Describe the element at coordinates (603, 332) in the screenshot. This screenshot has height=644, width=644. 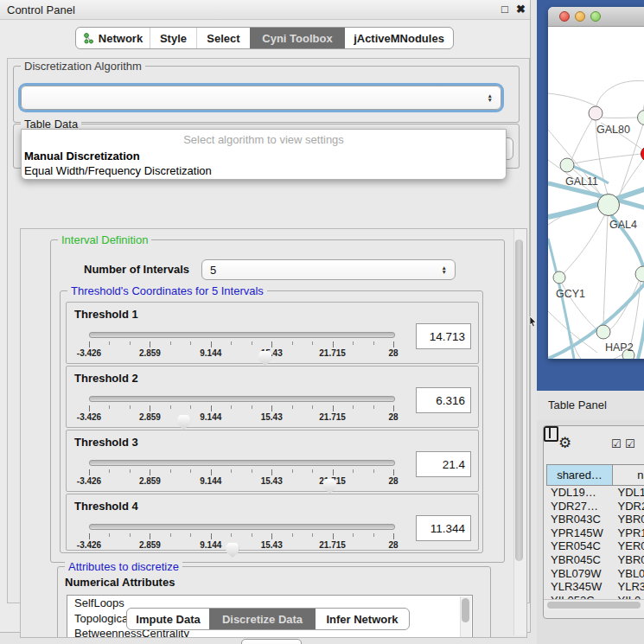
I see `node-hap2` at that location.